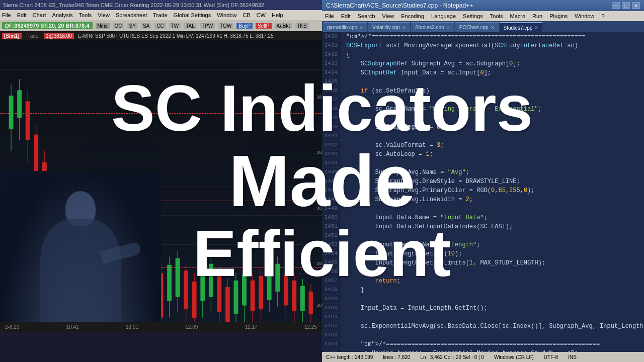 The height and width of the screenshot is (362, 644). I want to click on time-1217: 12:17, so click(252, 327).